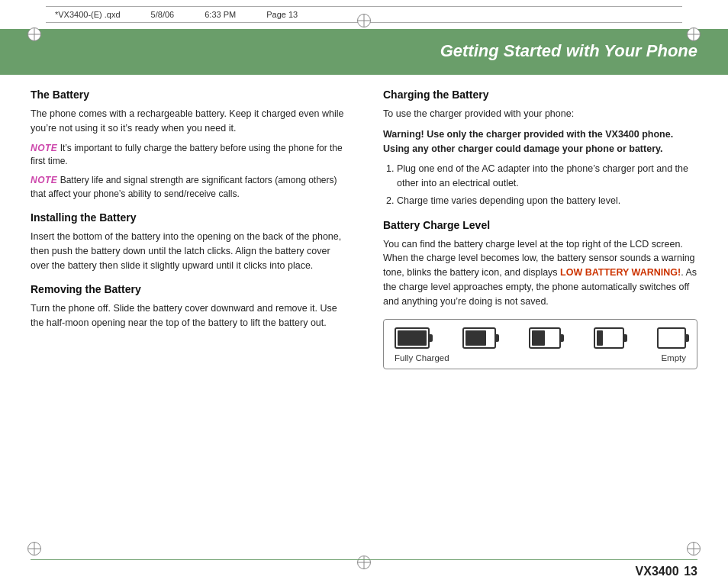 The width and height of the screenshot is (728, 583). What do you see at coordinates (545, 338) in the screenshot?
I see `battery-half` at bounding box center [545, 338].